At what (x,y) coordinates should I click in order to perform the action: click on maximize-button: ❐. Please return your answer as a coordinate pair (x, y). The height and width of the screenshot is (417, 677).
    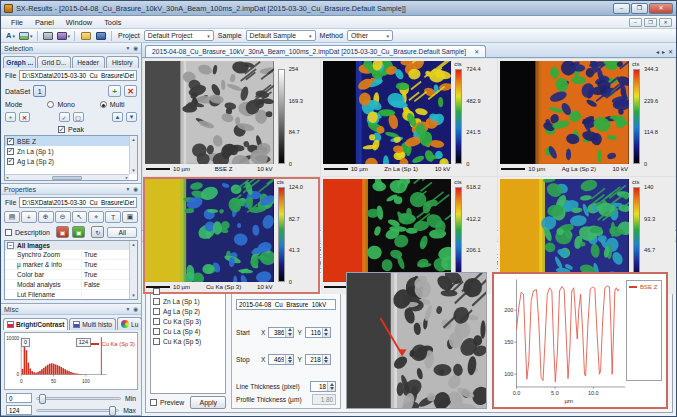
    Looking at the image, I should click on (640, 8).